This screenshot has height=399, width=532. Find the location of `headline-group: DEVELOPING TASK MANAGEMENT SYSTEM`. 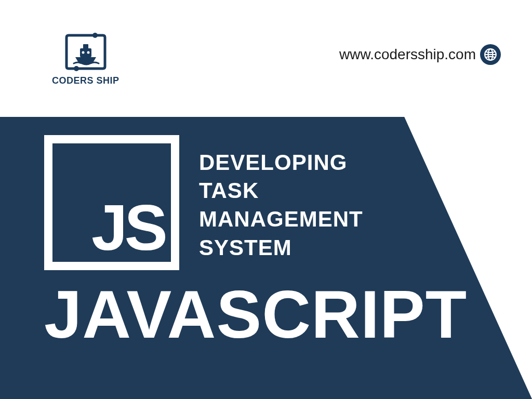

headline-group: DEVELOPING TASK MANAGEMENT SYSTEM is located at coordinates (281, 203).